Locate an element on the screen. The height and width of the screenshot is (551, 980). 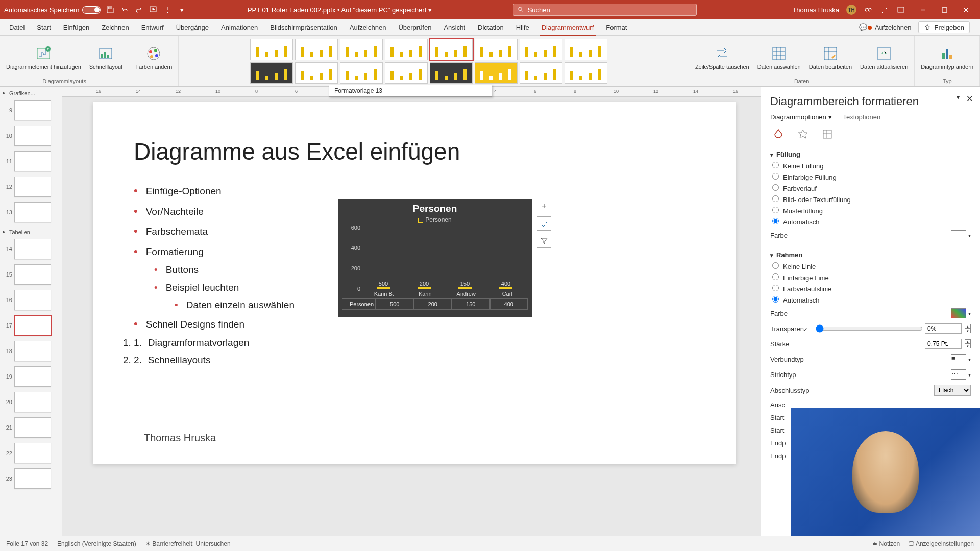
save-icon is located at coordinates (110, 10).